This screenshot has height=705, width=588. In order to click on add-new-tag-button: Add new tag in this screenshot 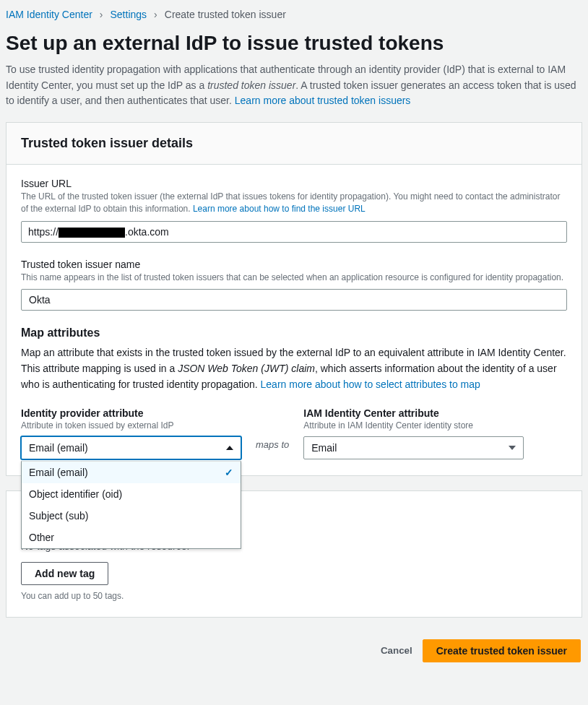, I will do `click(65, 574)`.